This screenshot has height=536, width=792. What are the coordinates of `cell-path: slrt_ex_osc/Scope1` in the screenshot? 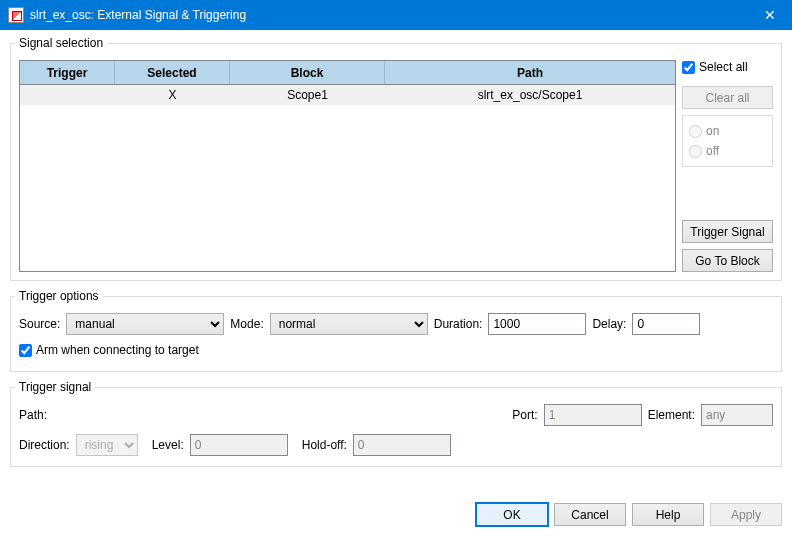 It's located at (530, 95).